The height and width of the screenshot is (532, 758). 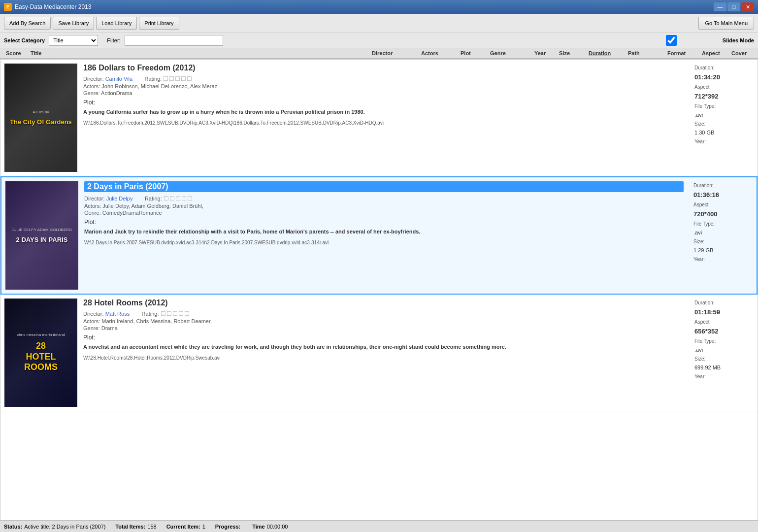 What do you see at coordinates (384, 68) in the screenshot?
I see `movie-title: 186 Dollars to Freedom (2012)` at bounding box center [384, 68].